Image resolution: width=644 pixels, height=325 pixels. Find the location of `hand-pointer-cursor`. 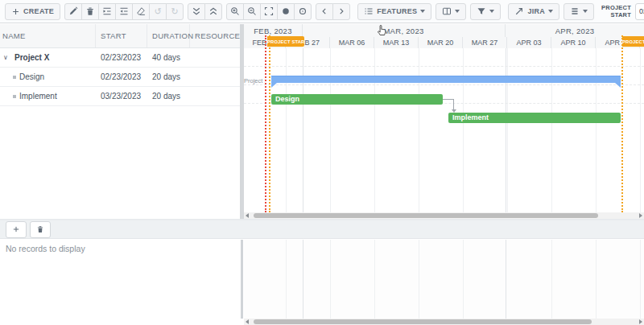

hand-pointer-cursor is located at coordinates (382, 31).